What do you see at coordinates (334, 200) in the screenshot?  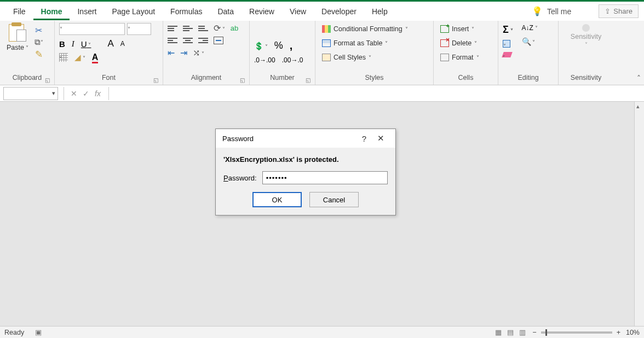 I see `cancel-button: Cancel` at bounding box center [334, 200].